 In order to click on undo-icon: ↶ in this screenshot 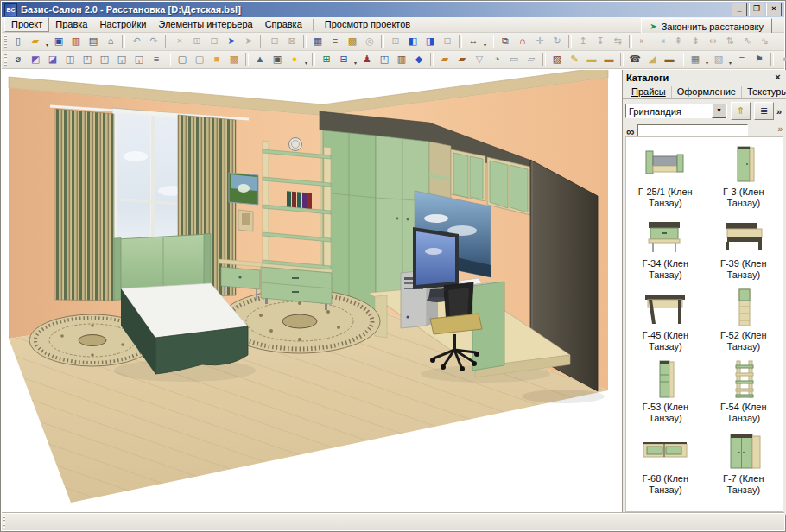, I will do `click(136, 41)`.